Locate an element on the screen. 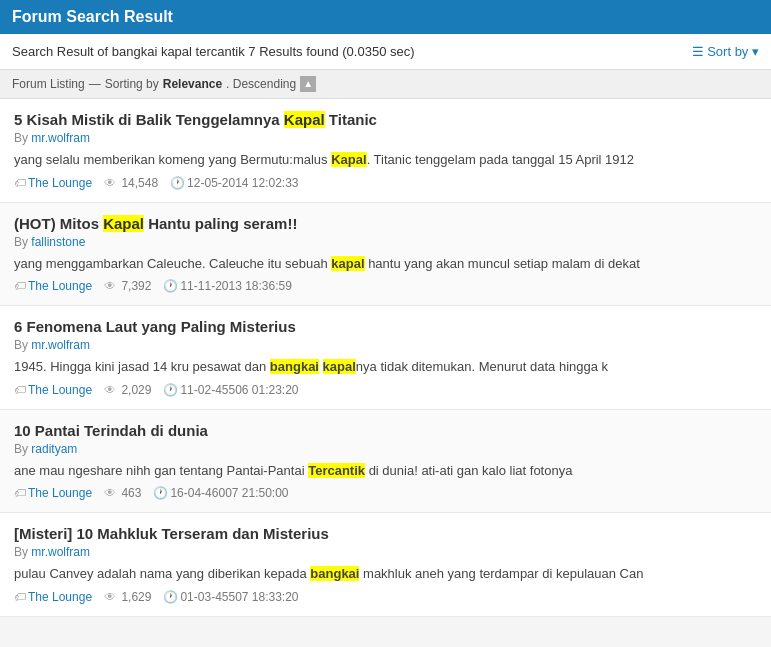 Image resolution: width=771 pixels, height=647 pixels. date: 🕐12-05-2014 12:02:33 is located at coordinates (234, 183).